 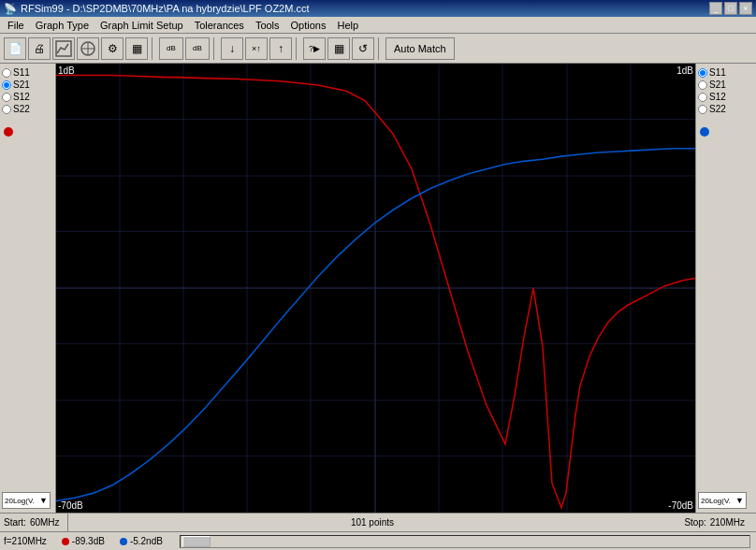 I want to click on scrollbar-thumb, so click(x=196, y=542).